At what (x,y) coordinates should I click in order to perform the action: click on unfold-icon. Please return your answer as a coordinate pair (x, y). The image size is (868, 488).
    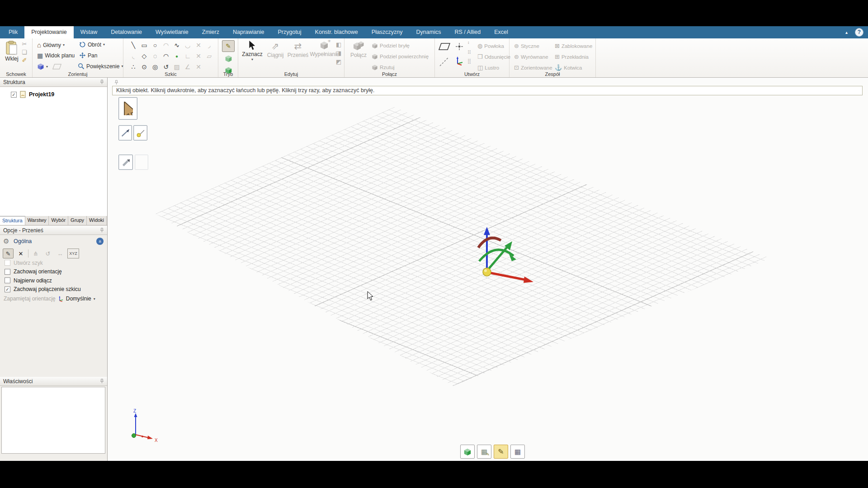
    Looking at the image, I should click on (57, 67).